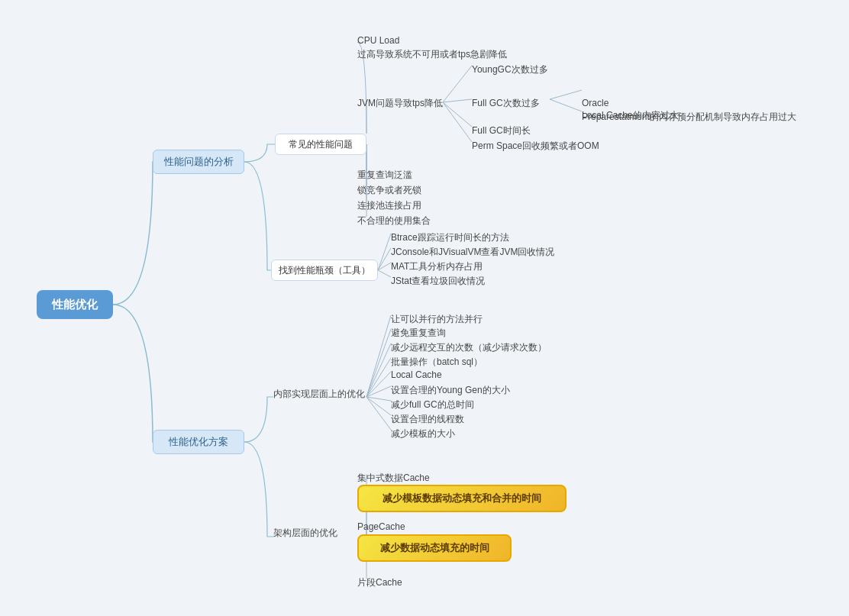 Image resolution: width=849 pixels, height=616 pixels. I want to click on text-btrace: Btrace跟踪运行时间长的方法, so click(450, 238).